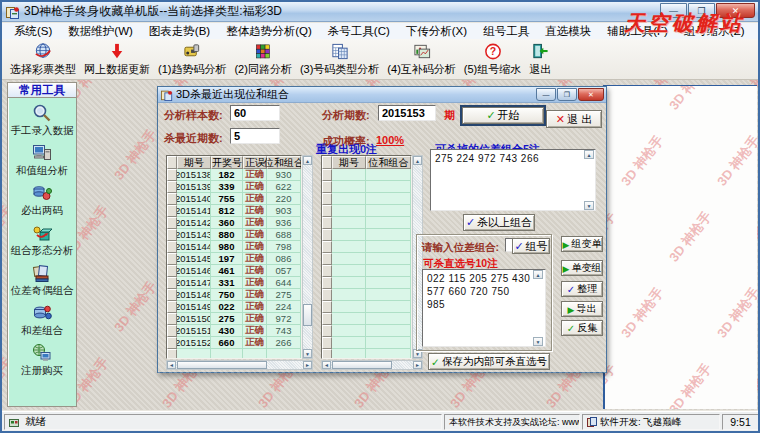 This screenshot has height=433, width=760. I want to click on sidebar-item-1: 和值组分析, so click(42, 160).